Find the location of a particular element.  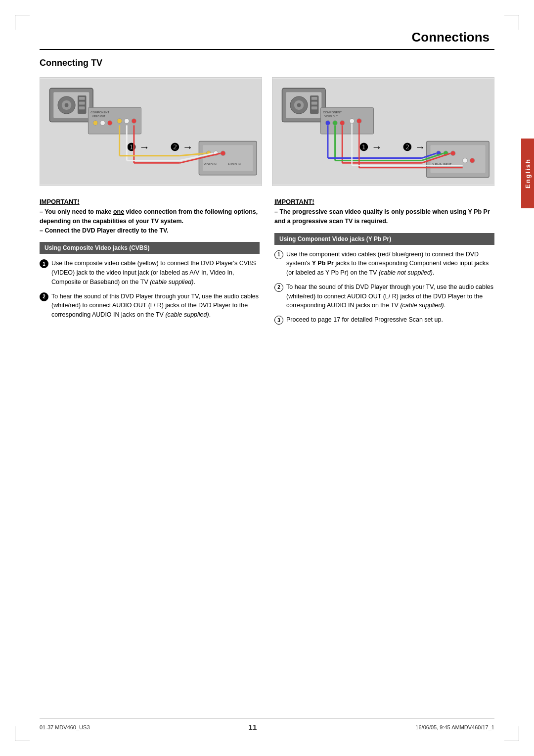

section-heading: Connecting TV is located at coordinates (267, 63).